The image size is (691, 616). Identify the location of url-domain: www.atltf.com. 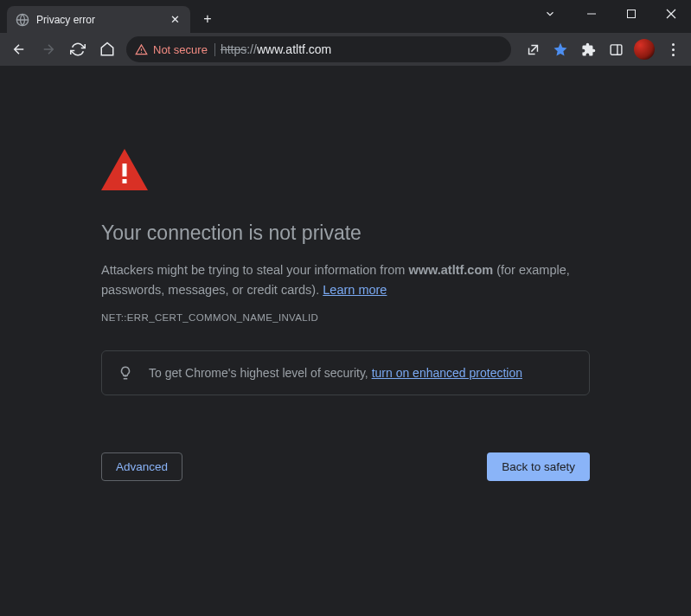
(294, 49).